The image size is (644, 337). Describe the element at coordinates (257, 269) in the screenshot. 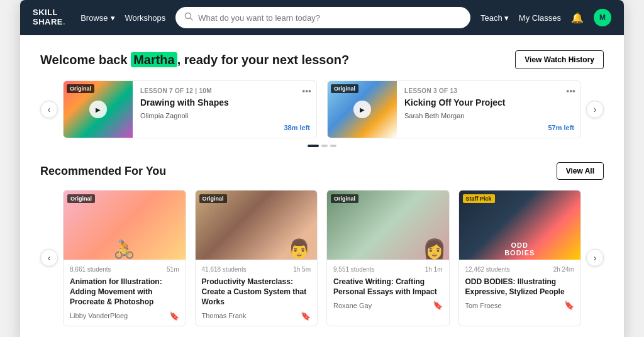

I see `rec-stats: 41,618 students 1h 5m` at that location.